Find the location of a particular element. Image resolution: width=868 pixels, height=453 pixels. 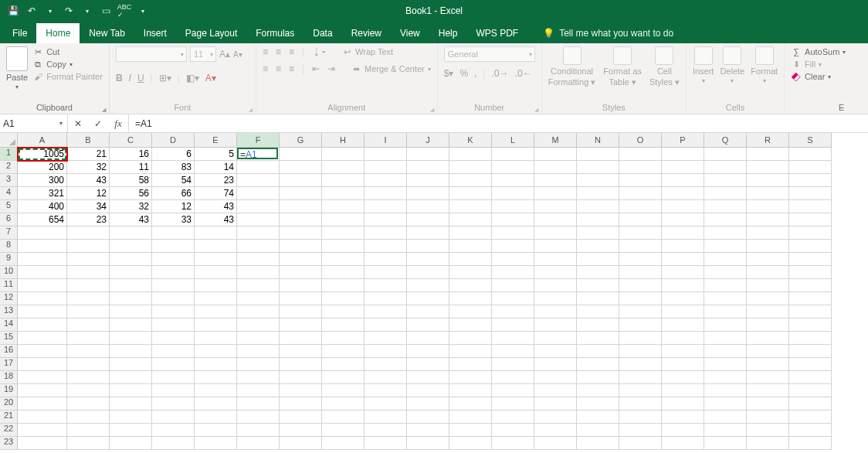

cell-I2 is located at coordinates (386, 167).